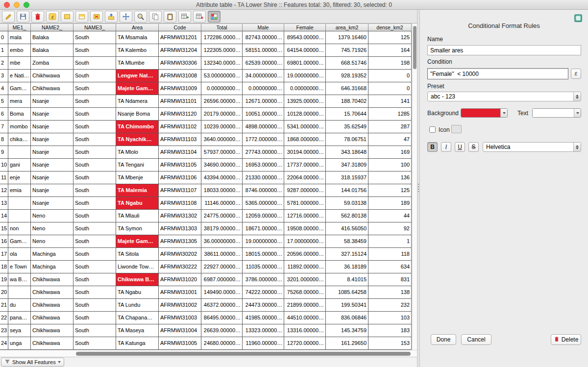  What do you see at coordinates (264, 101) in the screenshot?
I see `cell-male: 12671.00000…` at bounding box center [264, 101].